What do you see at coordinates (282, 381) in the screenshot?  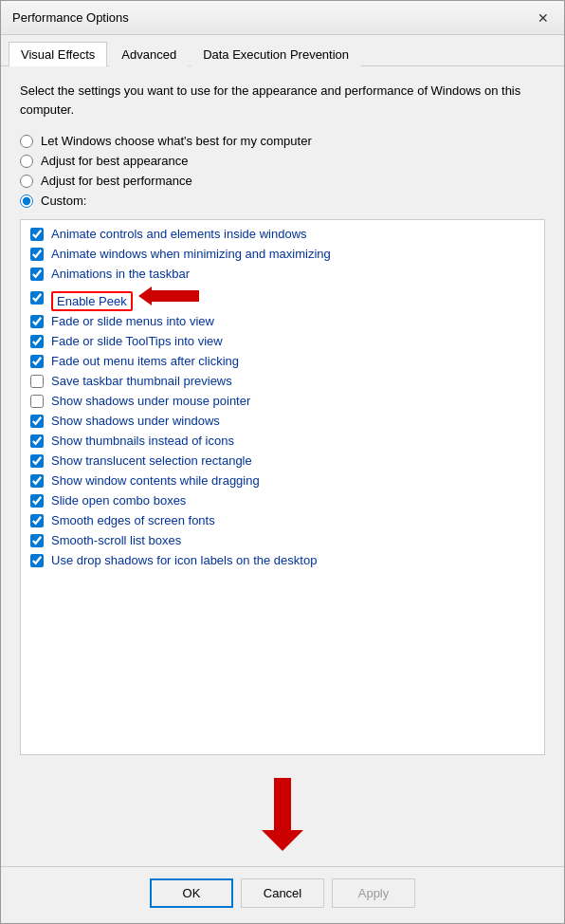 I see `checkbox-item: Save taskbar thumbnail previews` at bounding box center [282, 381].